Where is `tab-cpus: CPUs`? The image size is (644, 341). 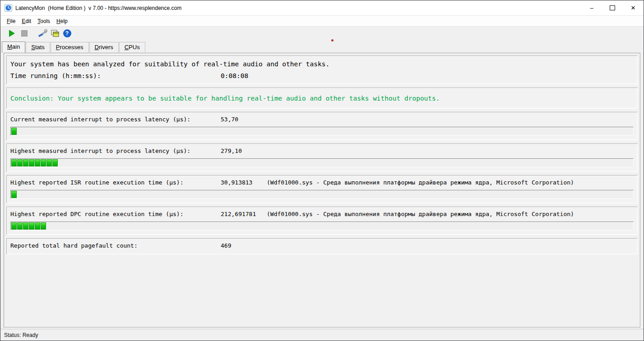 tab-cpus: CPUs is located at coordinates (132, 47).